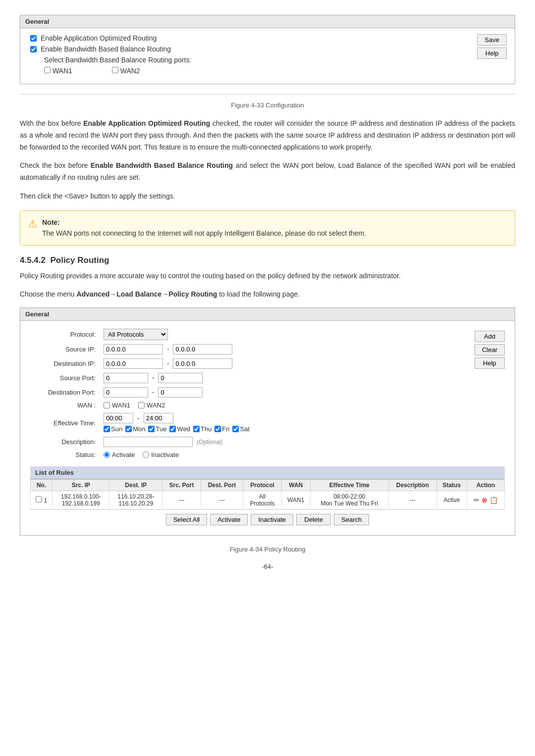 This screenshot has height=756, width=535. What do you see at coordinates (81, 497) in the screenshot?
I see `src-ip1: 192.168.0.100-` at bounding box center [81, 497].